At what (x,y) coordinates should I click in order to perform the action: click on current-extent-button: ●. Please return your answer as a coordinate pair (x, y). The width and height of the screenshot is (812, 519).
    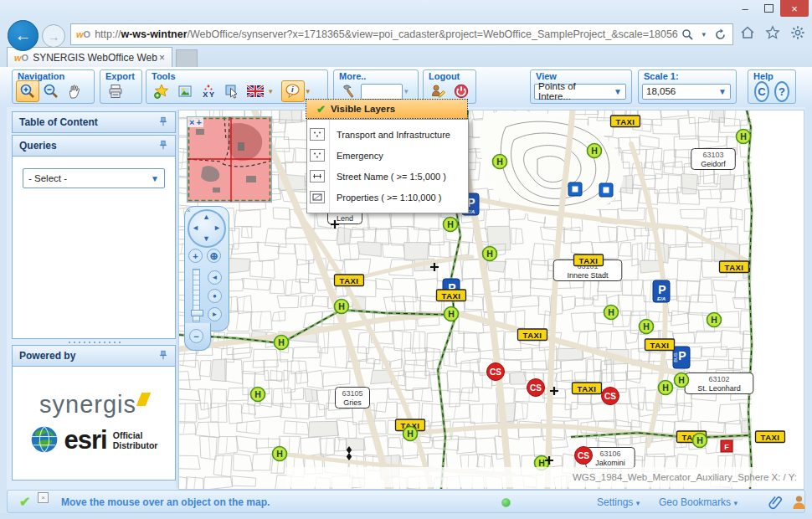
    Looking at the image, I should click on (214, 296).